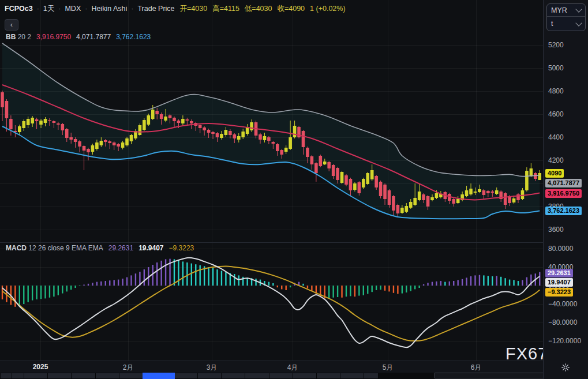 The width and height of the screenshot is (588, 379). Describe the element at coordinates (564, 341) in the screenshot. I see `macd-tick-label: −120.0000` at that location.